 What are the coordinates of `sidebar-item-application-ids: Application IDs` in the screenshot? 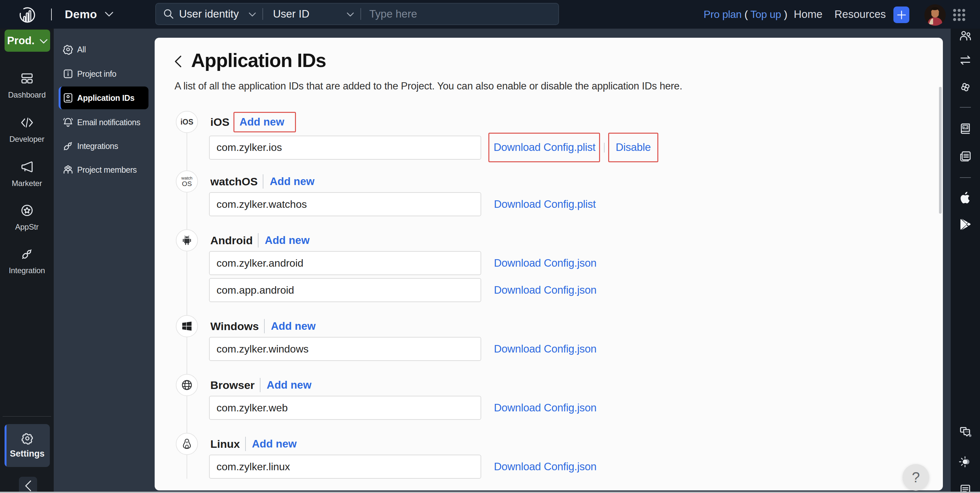 It's located at (103, 98).